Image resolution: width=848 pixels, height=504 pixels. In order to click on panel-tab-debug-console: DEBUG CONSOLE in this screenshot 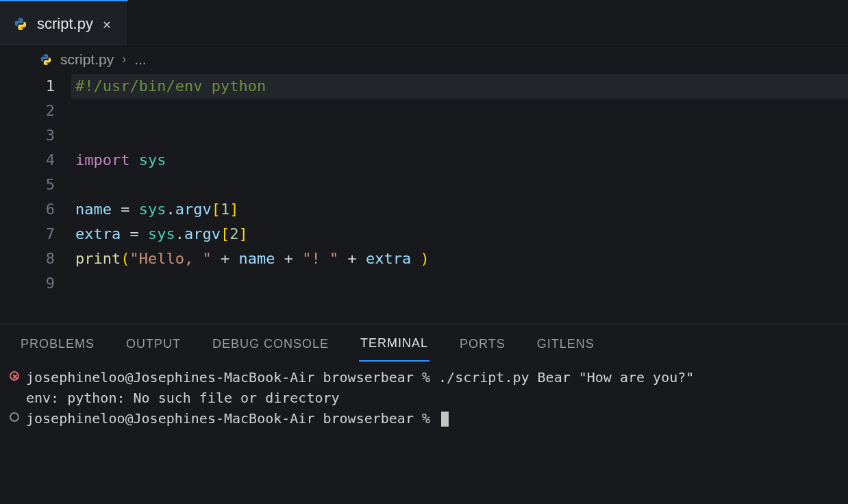, I will do `click(271, 344)`.